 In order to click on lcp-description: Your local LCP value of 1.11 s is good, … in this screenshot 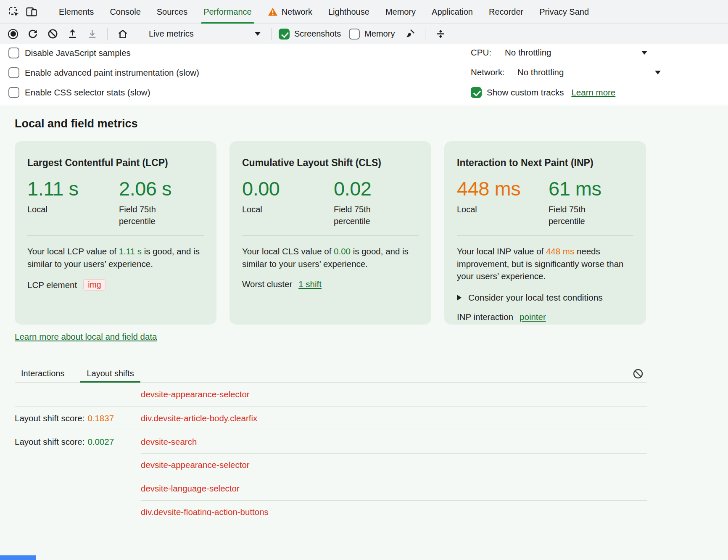, I will do `click(116, 257)`.